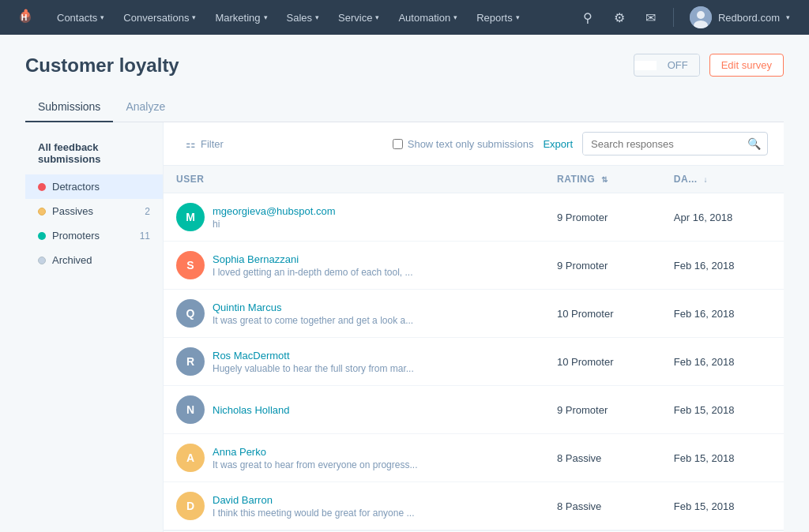 Image resolution: width=809 pixels, height=532 pixels. Describe the element at coordinates (251, 410) in the screenshot. I see `user-name: Nicholas Holland` at that location.